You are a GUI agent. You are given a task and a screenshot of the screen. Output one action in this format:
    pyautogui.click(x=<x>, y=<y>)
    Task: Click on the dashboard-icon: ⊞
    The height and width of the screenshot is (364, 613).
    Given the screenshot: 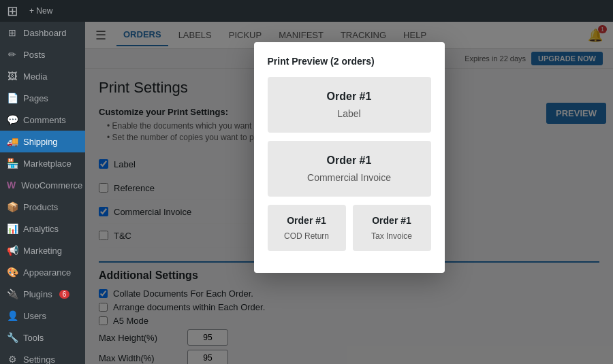 What is the action you would take?
    pyautogui.click(x=12, y=33)
    